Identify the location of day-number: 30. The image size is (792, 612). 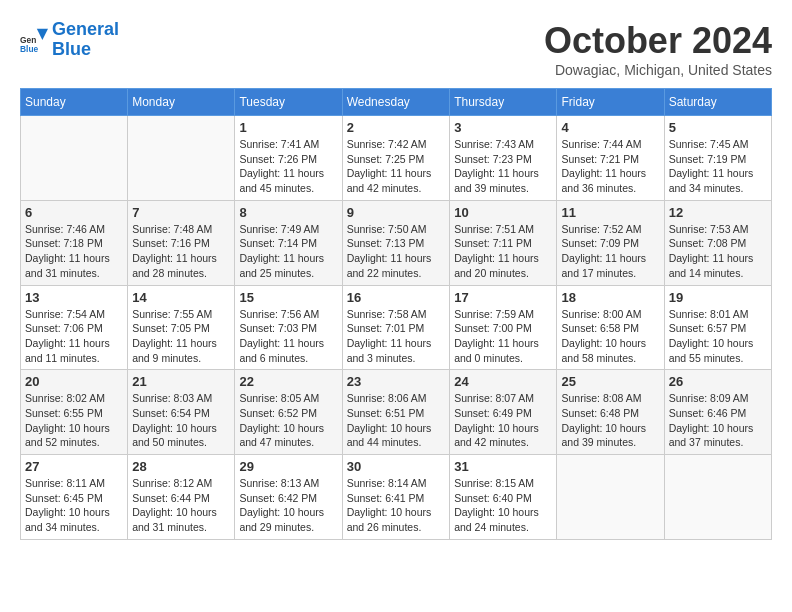
(396, 466).